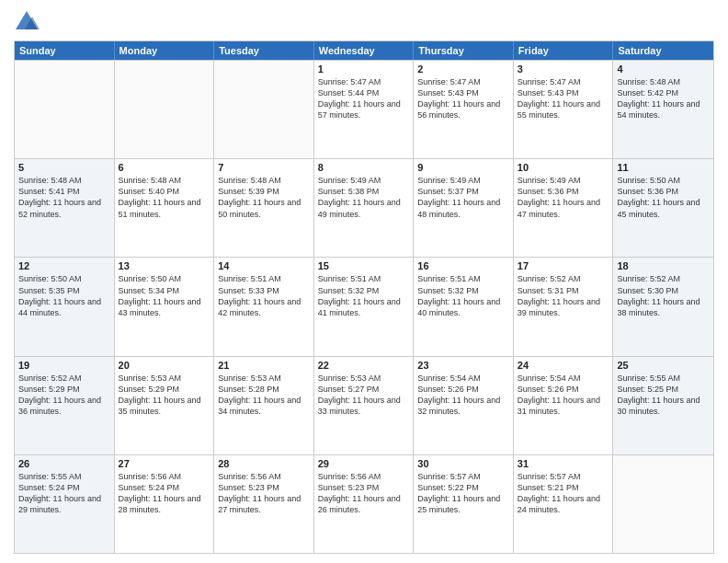  I want to click on calendar-cell: 31Sunrise: 5:57 AMSunset: 5:21 PMDayligh…, so click(564, 504).